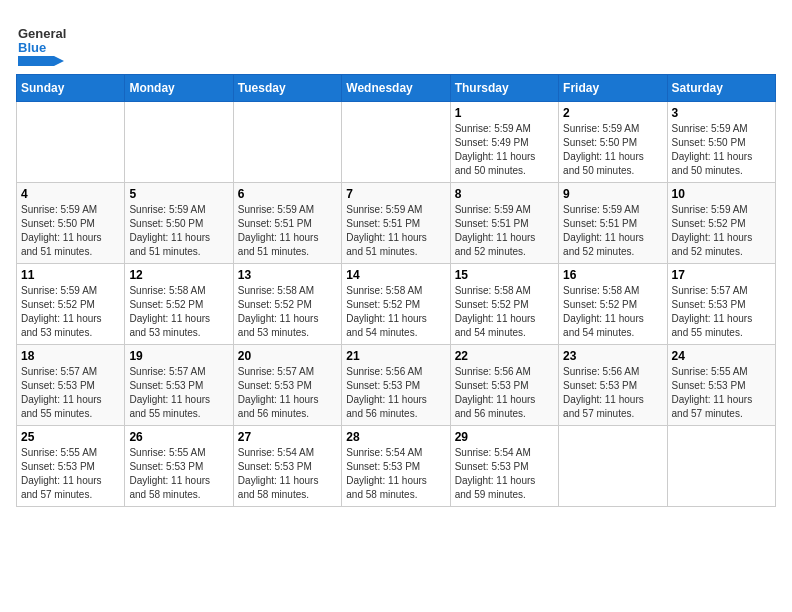 The image size is (792, 612). I want to click on calendar-cell: 15Sunrise: 5:58 AMSunset: 5:52 PMDayligh…, so click(504, 304).